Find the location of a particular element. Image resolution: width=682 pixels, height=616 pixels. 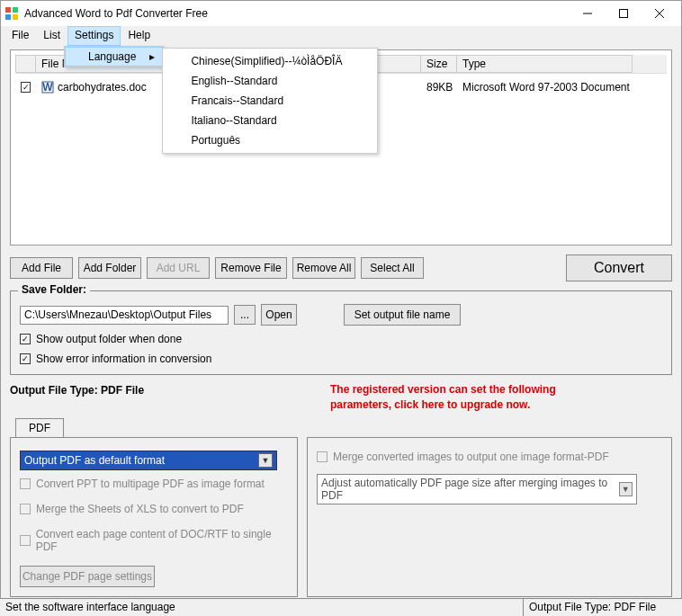

menu-help: Help is located at coordinates (139, 36).